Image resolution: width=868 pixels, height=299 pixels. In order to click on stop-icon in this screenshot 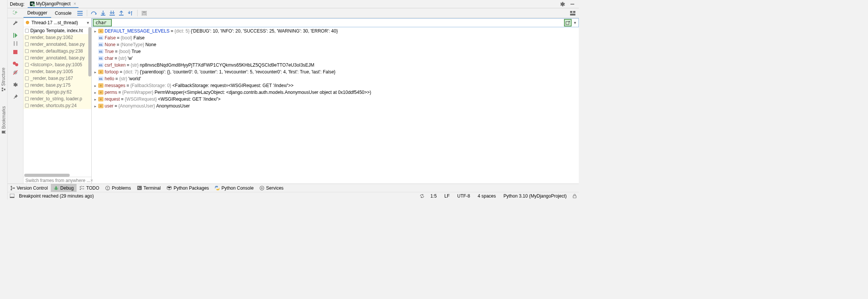, I will do `click(16, 52)`.